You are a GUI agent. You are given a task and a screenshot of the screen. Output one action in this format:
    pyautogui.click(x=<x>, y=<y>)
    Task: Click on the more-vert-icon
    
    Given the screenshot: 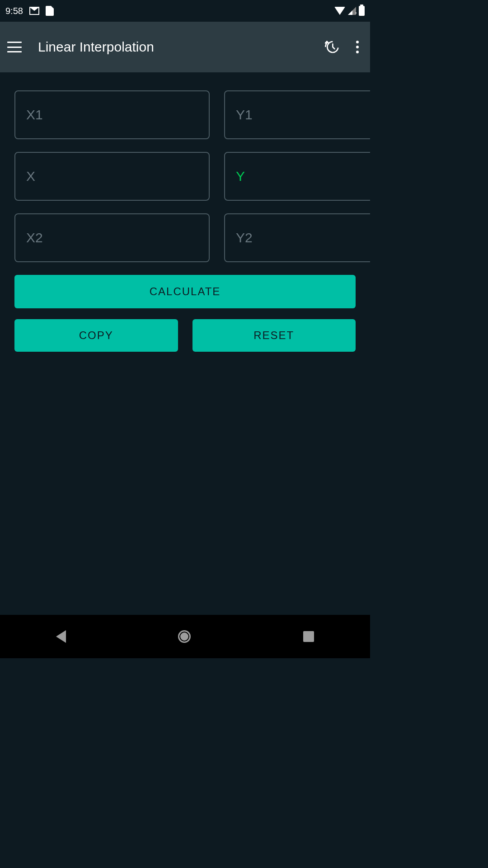 What is the action you would take?
    pyautogui.click(x=357, y=47)
    